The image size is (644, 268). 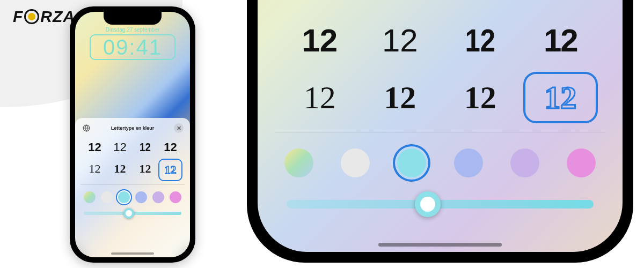 I want to click on divider, so click(x=133, y=184).